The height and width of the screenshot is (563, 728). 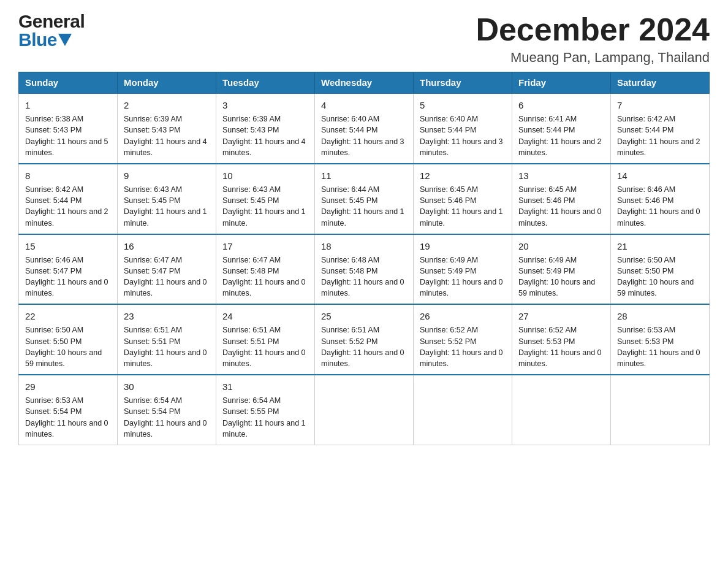 What do you see at coordinates (364, 247) in the screenshot?
I see `day-number: 18` at bounding box center [364, 247].